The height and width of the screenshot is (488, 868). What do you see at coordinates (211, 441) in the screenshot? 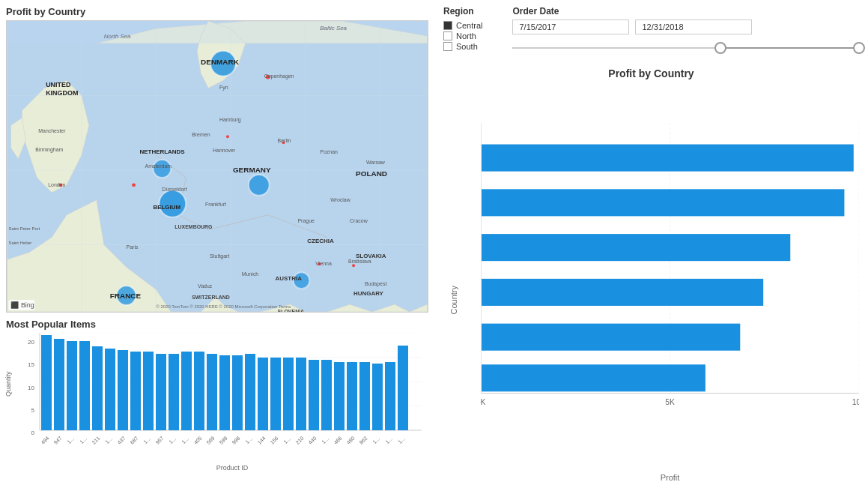
I see `svg-text: 569` at bounding box center [211, 441].